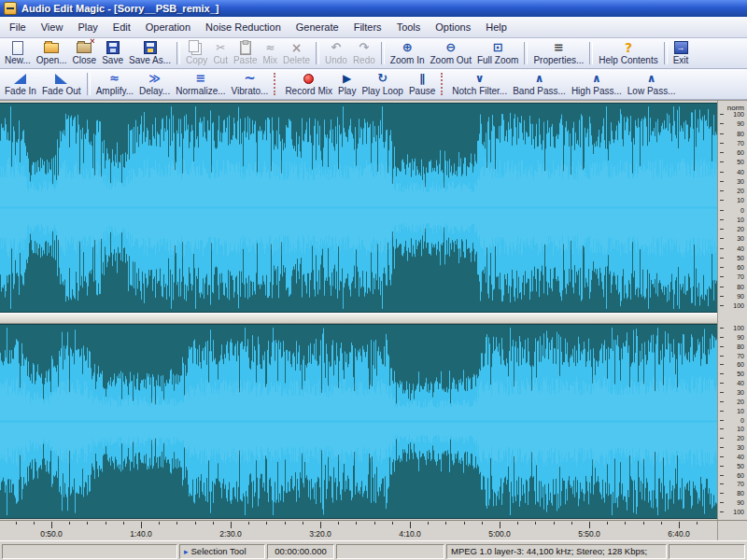 The width and height of the screenshot is (747, 560). Describe the element at coordinates (679, 534) in the screenshot. I see `timeline-label: 6:40.0` at that location.